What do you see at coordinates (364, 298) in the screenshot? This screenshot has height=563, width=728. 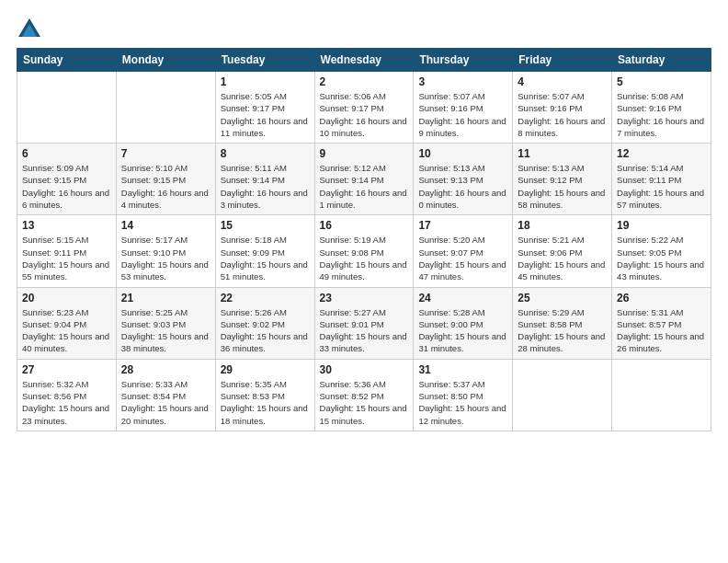 I see `day-number: 23` at bounding box center [364, 298].